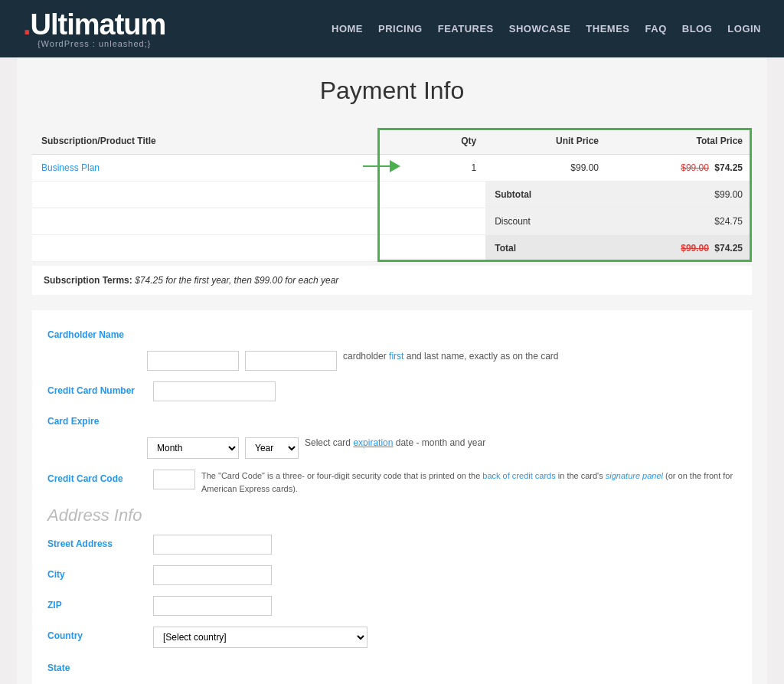  What do you see at coordinates (392, 222) in the screenshot?
I see `discount-row: Discount $24.75` at bounding box center [392, 222].